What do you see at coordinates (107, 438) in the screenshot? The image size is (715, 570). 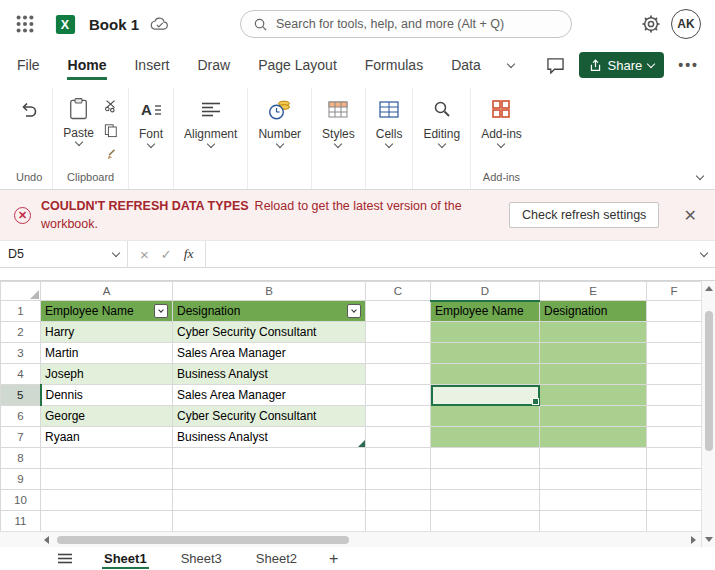 I see `cell-A7: Ryaan` at bounding box center [107, 438].